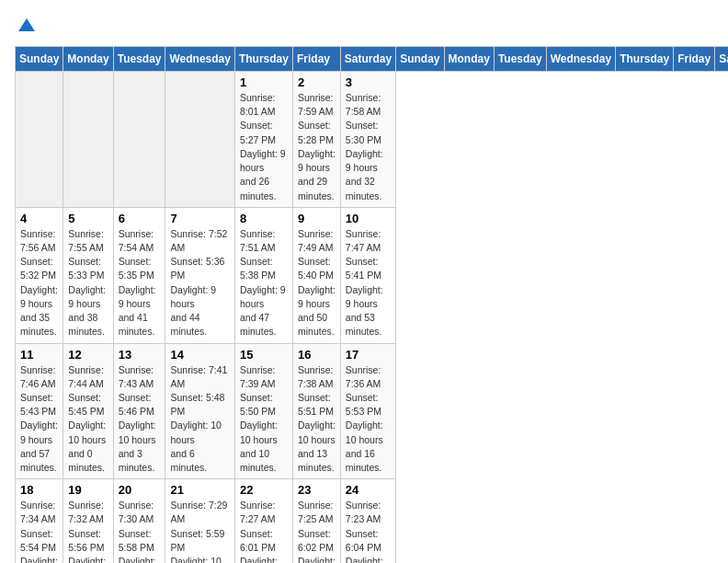 Image resolution: width=728 pixels, height=563 pixels. Describe the element at coordinates (368, 355) in the screenshot. I see `day-number: 17` at that location.